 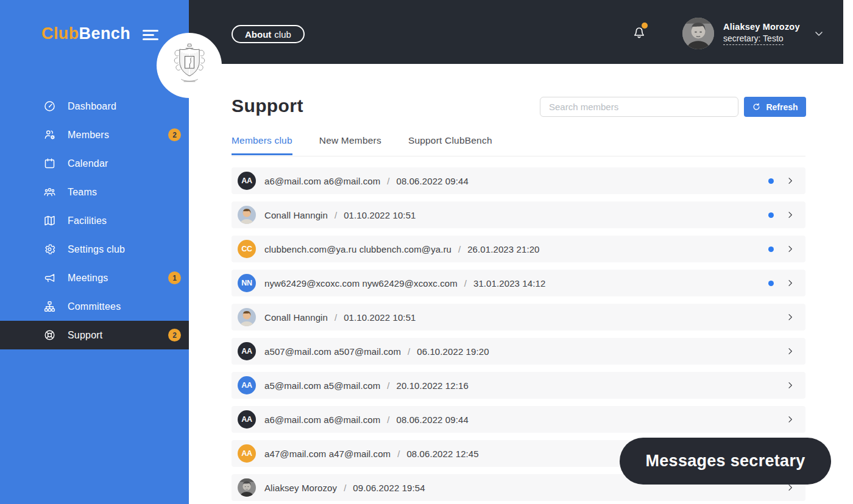 What do you see at coordinates (322, 386) in the screenshot?
I see `member-name: a5@mail.com a5@mail.com` at bounding box center [322, 386].